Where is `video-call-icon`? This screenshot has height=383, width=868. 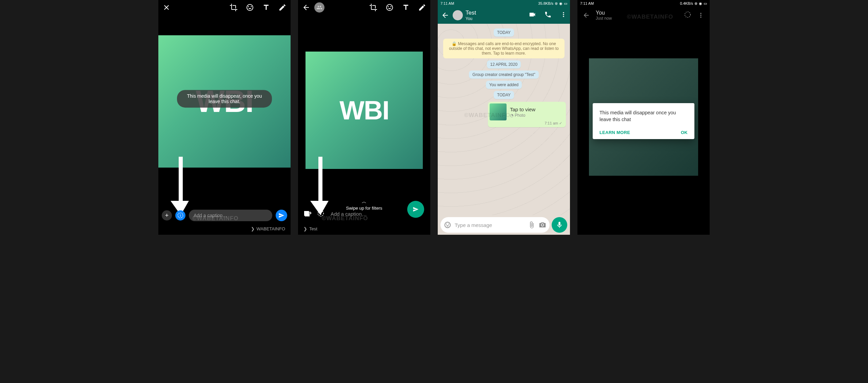 video-call-icon is located at coordinates (532, 15).